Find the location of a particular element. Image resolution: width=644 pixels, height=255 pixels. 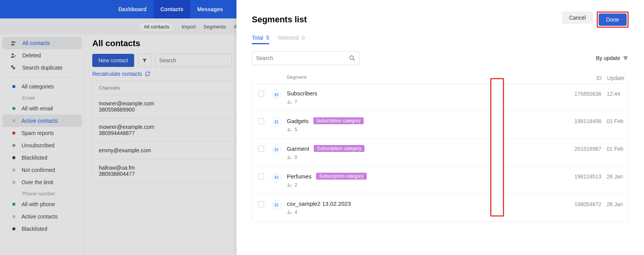

segment-row: PerfumesSubscription category 2 19811851… is located at coordinates (440, 180).